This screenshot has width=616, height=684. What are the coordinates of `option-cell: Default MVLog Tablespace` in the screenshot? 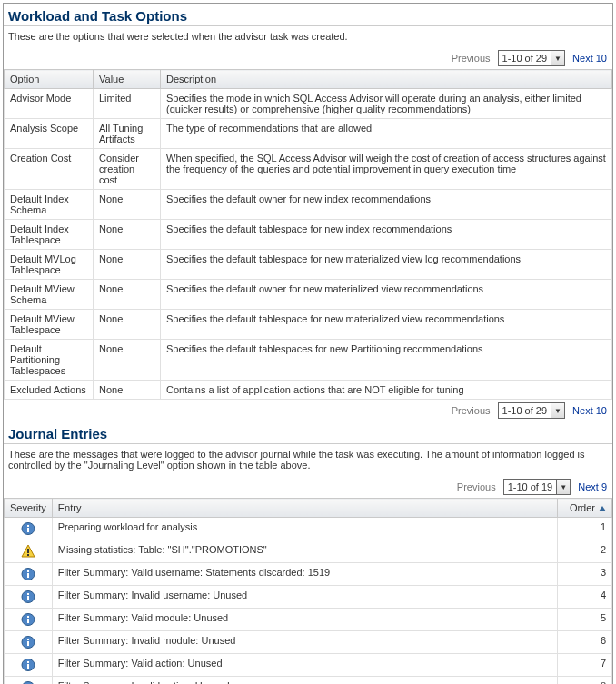 It's located at (49, 265).